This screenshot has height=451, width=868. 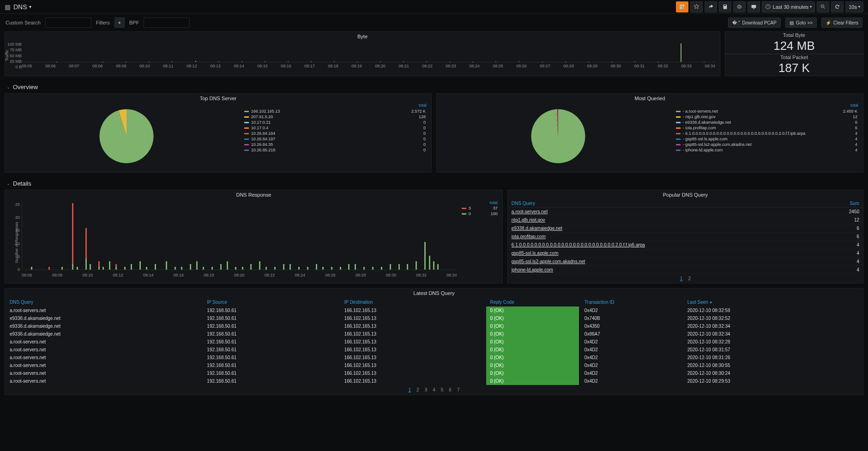 What do you see at coordinates (838, 7) in the screenshot?
I see `refresh-button` at bounding box center [838, 7].